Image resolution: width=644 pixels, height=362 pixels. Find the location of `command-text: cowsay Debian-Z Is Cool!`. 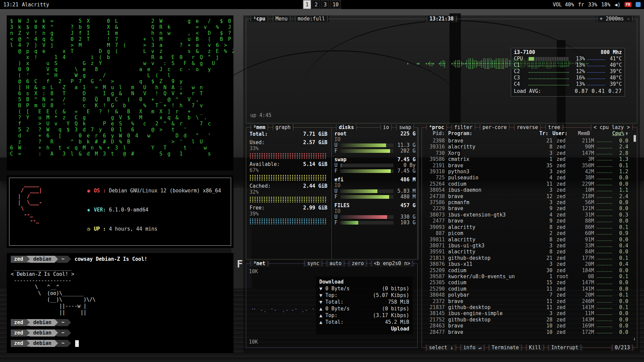

command-text: cowsay Debian-Z Is Cool! is located at coordinates (111, 259).